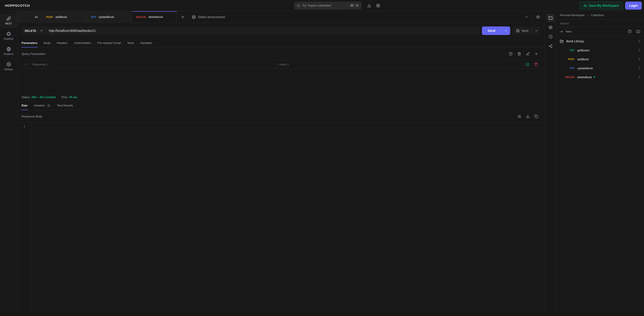 This screenshot has height=316, width=644. I want to click on environment-label: Select environment, so click(212, 17).